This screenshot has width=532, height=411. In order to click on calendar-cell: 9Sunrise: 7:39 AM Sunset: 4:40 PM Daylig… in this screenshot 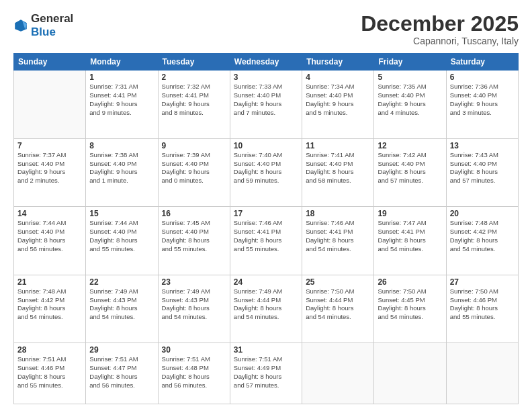, I will do `click(193, 173)`.